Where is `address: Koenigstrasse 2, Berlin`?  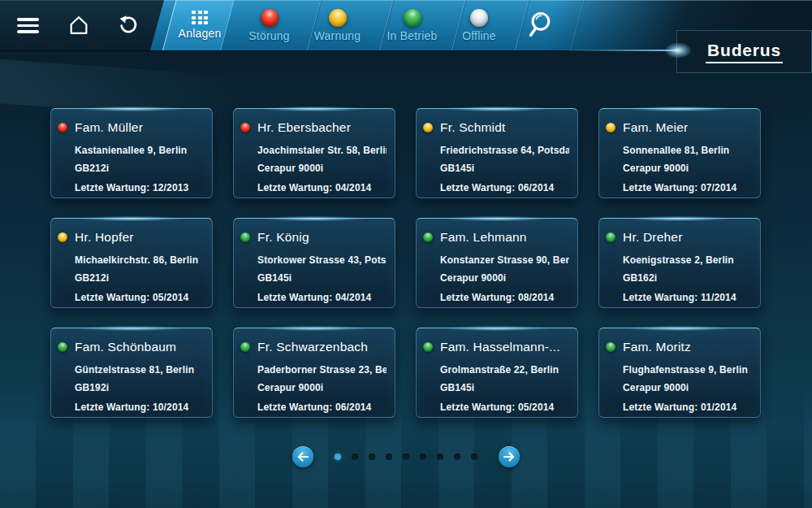
address: Koenigstrasse 2, Berlin is located at coordinates (687, 260).